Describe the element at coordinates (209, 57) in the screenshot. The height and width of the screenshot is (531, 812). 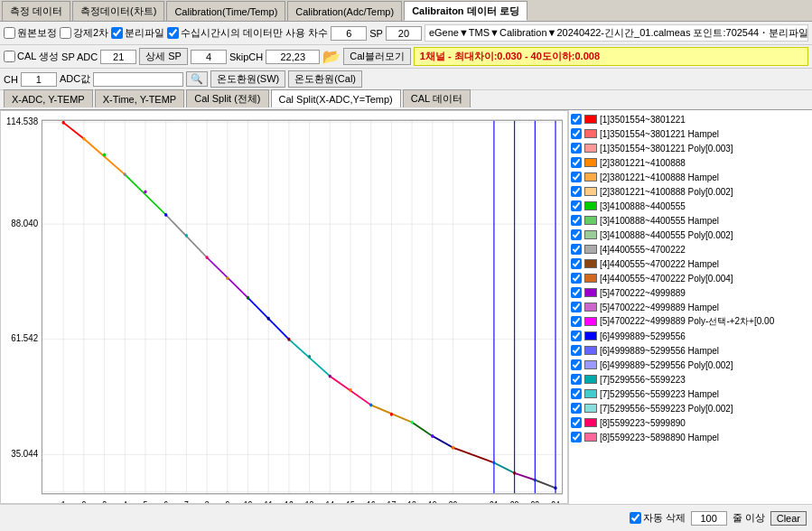
I see `input-sp2` at that location.